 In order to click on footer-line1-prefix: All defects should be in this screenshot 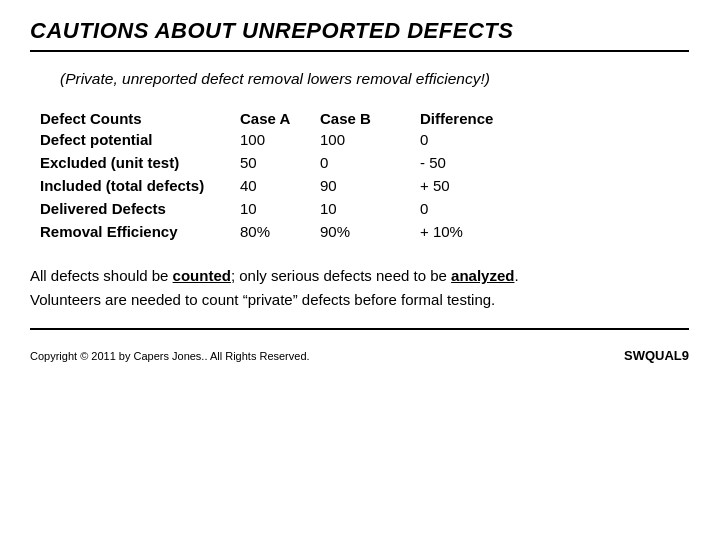, I will do `click(102, 276)`.